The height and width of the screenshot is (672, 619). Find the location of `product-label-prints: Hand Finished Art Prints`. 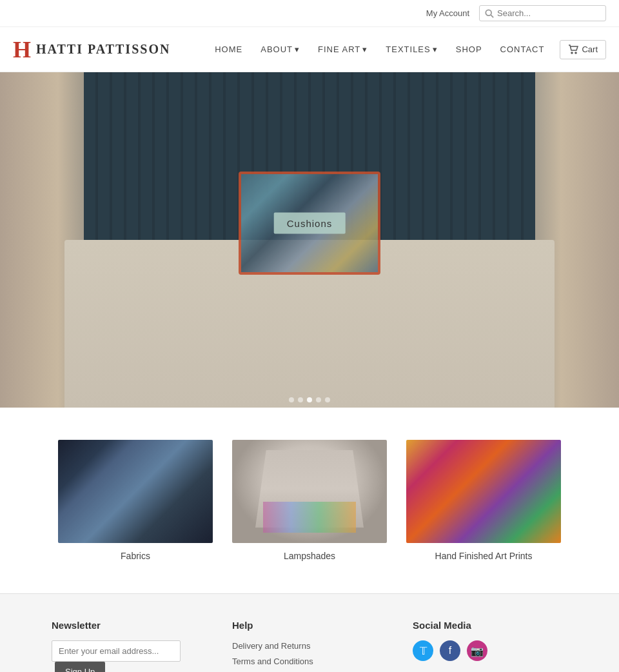

product-label-prints: Hand Finished Art Prints is located at coordinates (484, 556).